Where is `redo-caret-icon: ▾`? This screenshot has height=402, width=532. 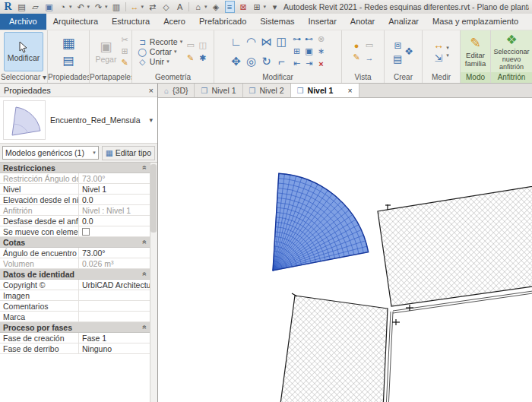
redo-caret-icon: ▾ is located at coordinates (106, 7).